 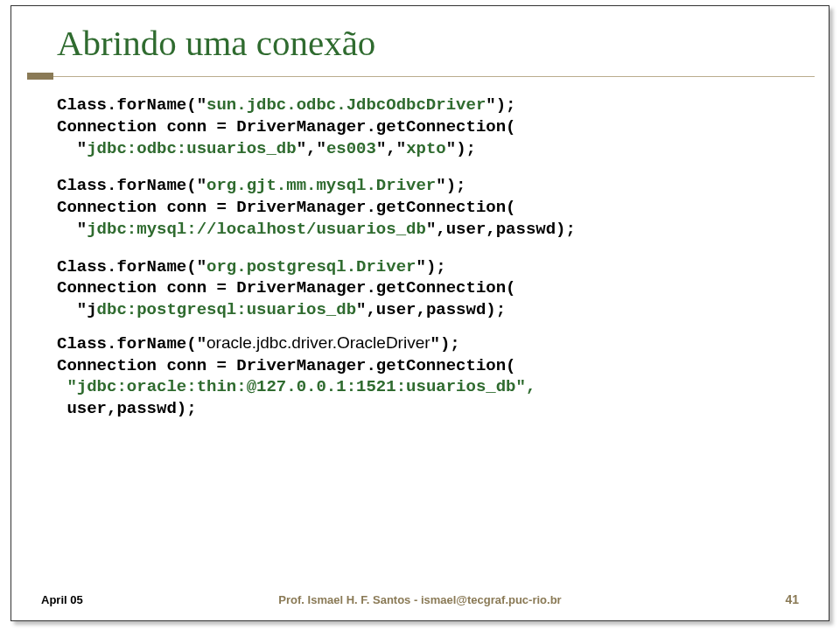 What do you see at coordinates (428, 106) in the screenshot?
I see `code-line: Class.forName("sun.jdbc.odbc.JdbcOdbcDri…` at bounding box center [428, 106].